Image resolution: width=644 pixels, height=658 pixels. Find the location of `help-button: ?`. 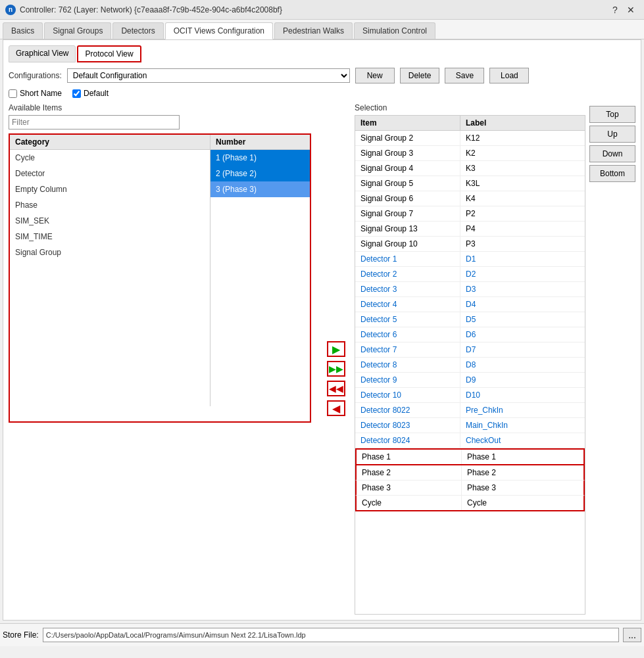

help-button: ? is located at coordinates (615, 10).